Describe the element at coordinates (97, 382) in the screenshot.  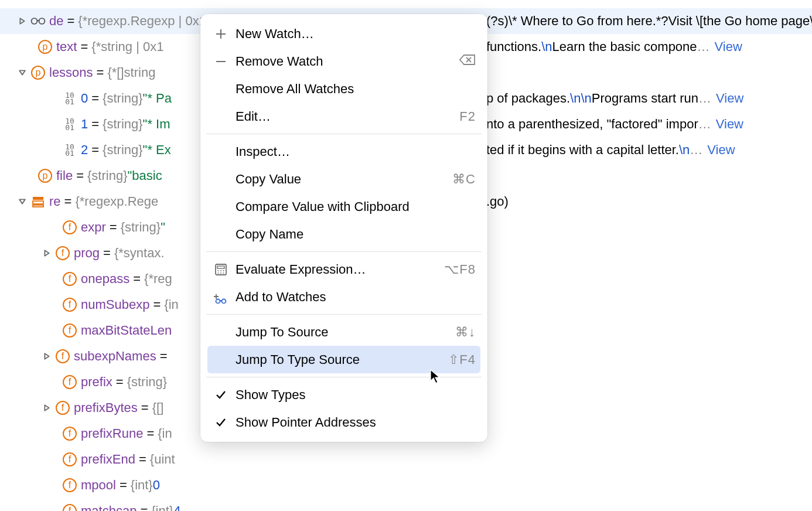
I see `variable-name: prefix` at that location.